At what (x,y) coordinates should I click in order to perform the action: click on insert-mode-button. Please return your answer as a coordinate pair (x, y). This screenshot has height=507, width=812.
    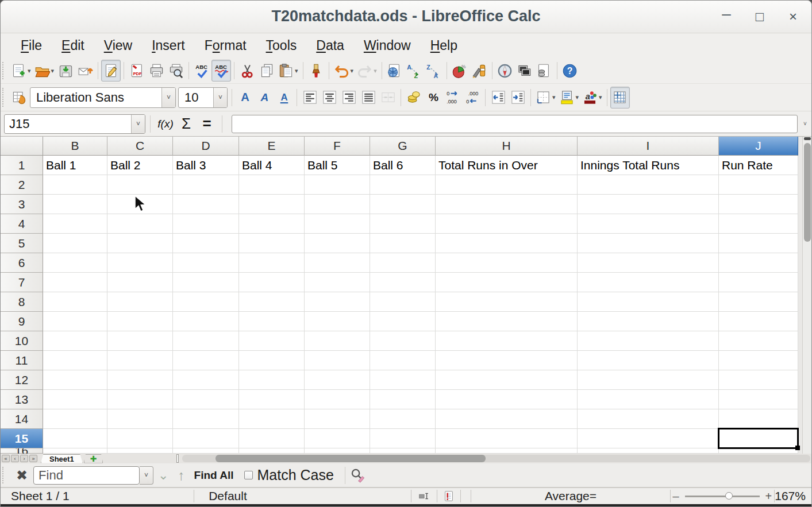
    Looking at the image, I should click on (424, 496).